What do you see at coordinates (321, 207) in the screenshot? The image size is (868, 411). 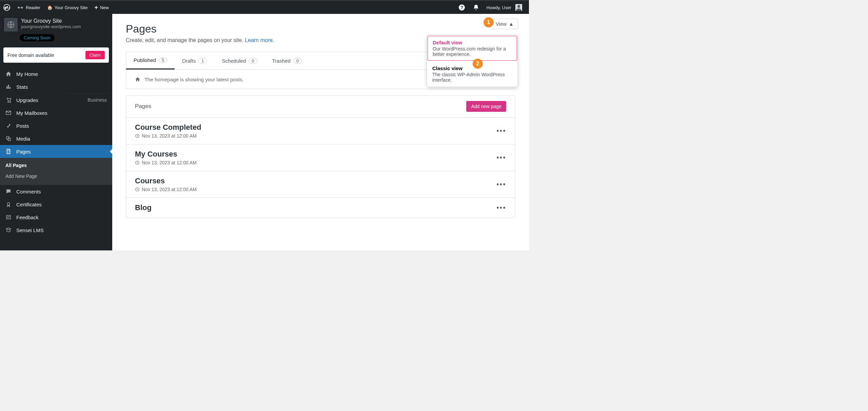 I see `page-row: Blog•••` at bounding box center [321, 207].